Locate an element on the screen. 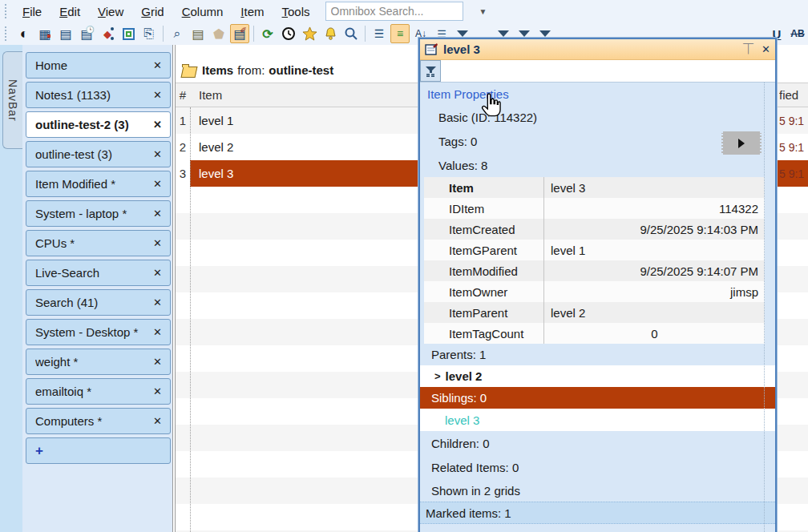 Image resolution: width=808 pixels, height=532 pixels. sync-icon: ⟳ is located at coordinates (268, 34).